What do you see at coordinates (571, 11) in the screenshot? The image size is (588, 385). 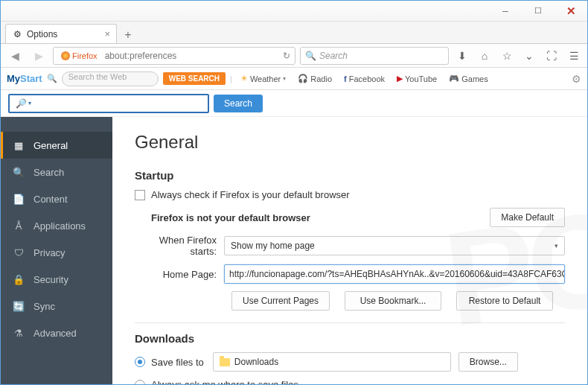 I see `close-button: ✕` at bounding box center [571, 11].